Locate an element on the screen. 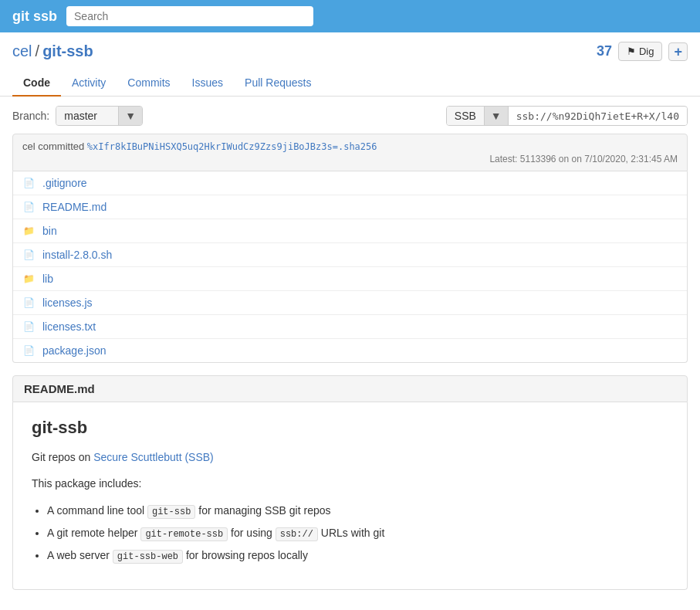 The height and width of the screenshot is (610, 700). tab-pull-requests: Pull Requests is located at coordinates (278, 83).